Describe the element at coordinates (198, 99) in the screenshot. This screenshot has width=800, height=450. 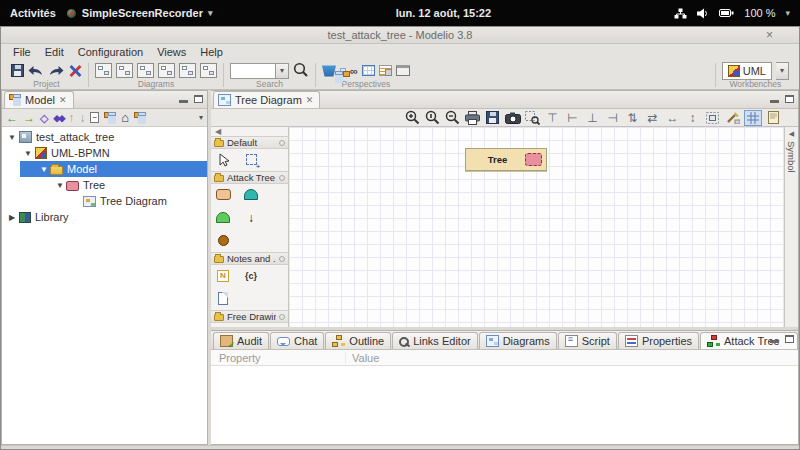
I see `maximize-panel-button` at that location.